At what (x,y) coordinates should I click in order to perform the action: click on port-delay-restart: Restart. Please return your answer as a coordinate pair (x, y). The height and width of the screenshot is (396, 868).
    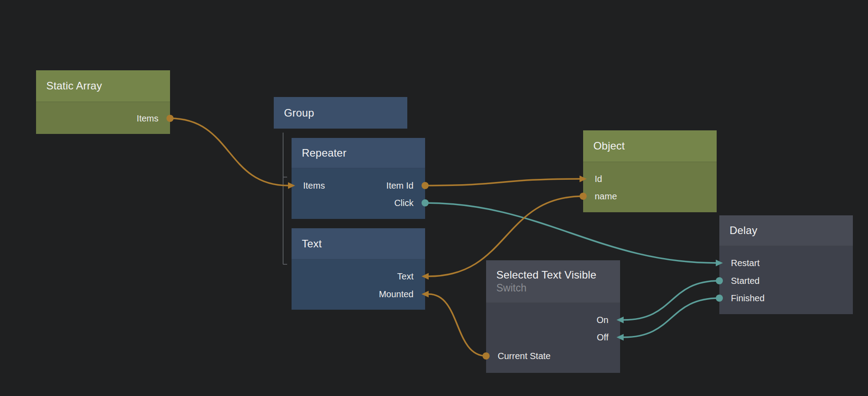
    Looking at the image, I should click on (745, 263).